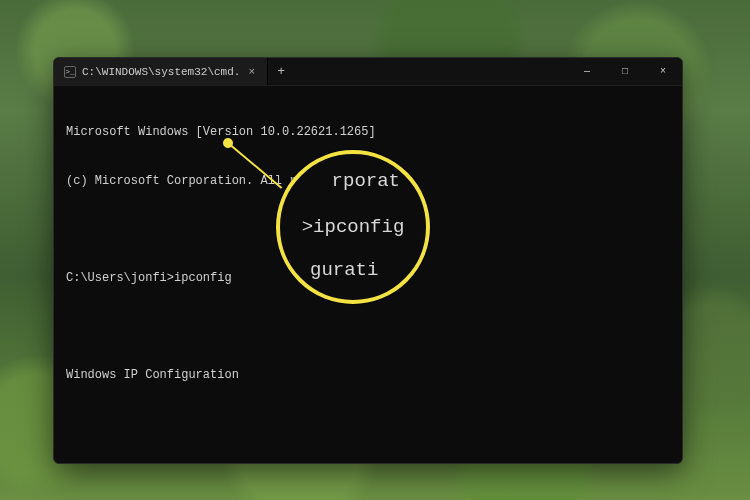 Image resolution: width=750 pixels, height=500 pixels. What do you see at coordinates (368, 72) in the screenshot?
I see `window-titlebar: >_ C:\WINDOWS\system32\cmd. × + — □ ×` at bounding box center [368, 72].